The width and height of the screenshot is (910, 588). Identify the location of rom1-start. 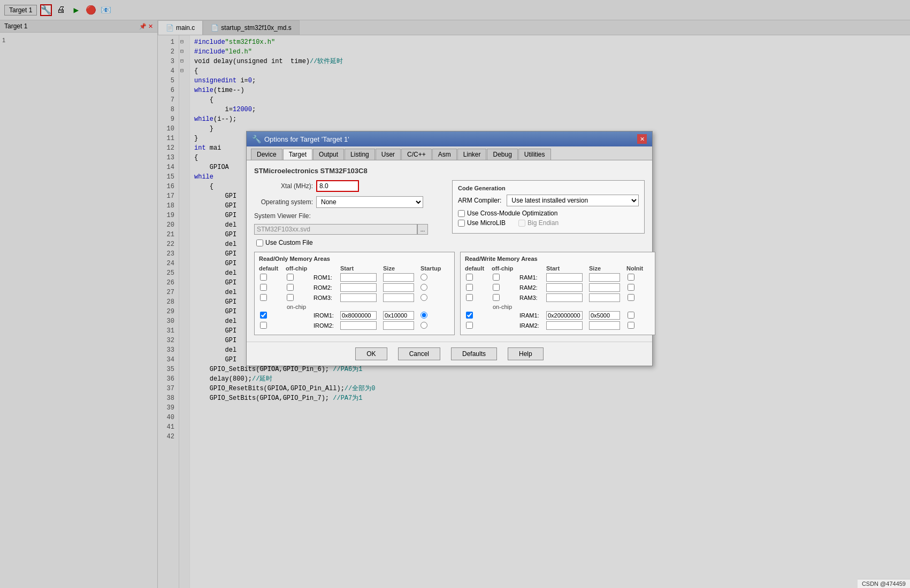
(358, 277).